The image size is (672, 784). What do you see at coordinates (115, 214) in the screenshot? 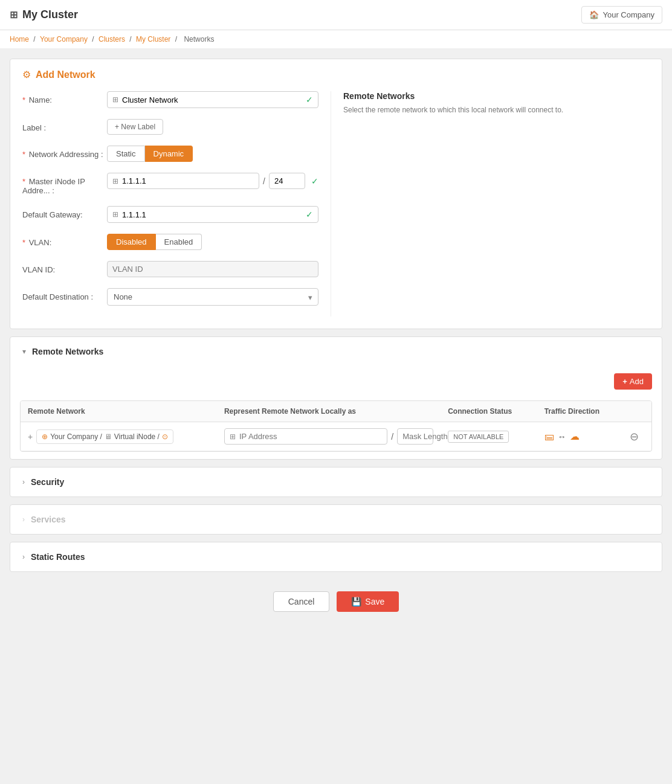
I see `gateway-icon: ⊞` at bounding box center [115, 214].